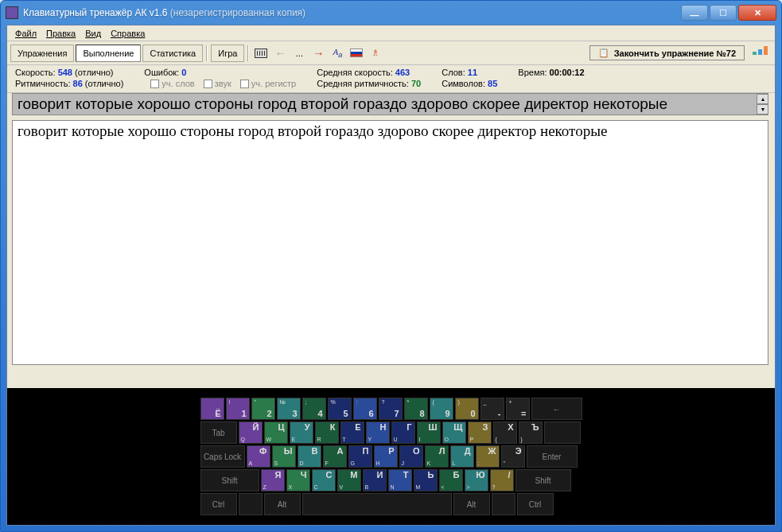 The height and width of the screenshot is (532, 782). Describe the element at coordinates (454, 433) in the screenshot. I see `key-щ: OЩ` at that location.